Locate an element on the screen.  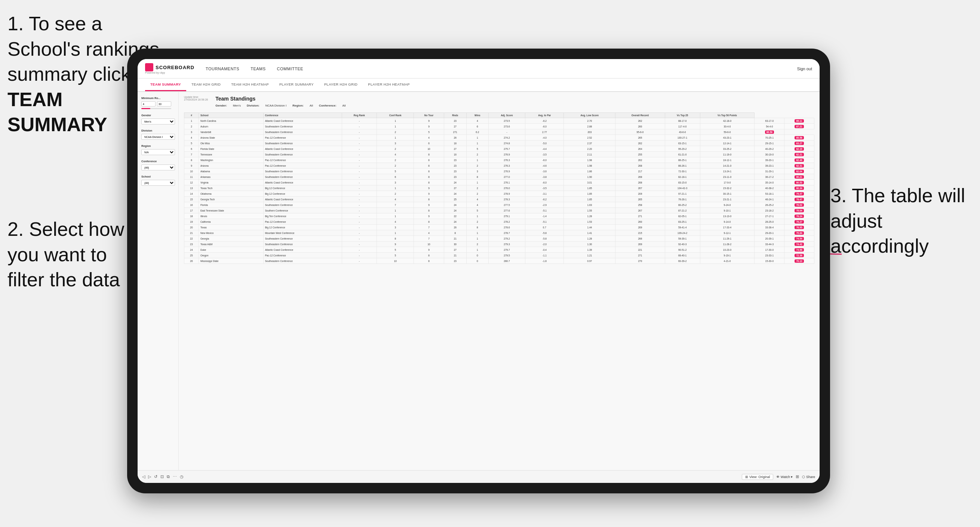
standings-title: Team Standings is located at coordinates (280, 99).